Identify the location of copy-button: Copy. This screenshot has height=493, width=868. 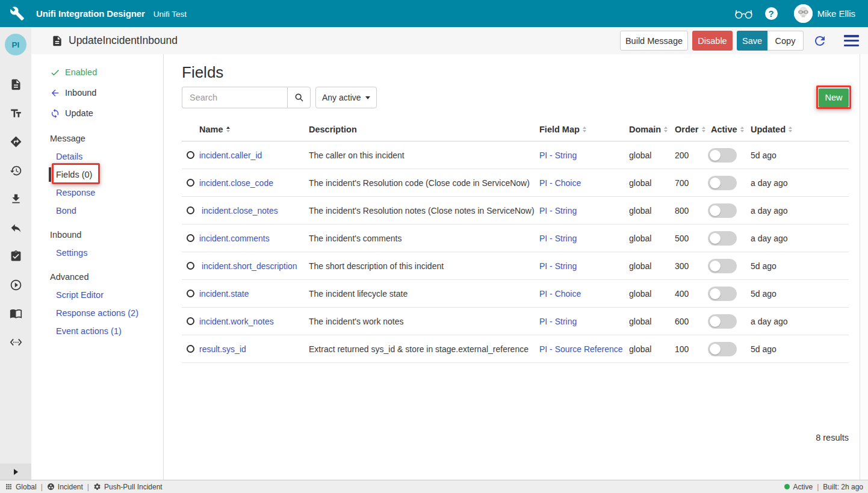
(786, 41).